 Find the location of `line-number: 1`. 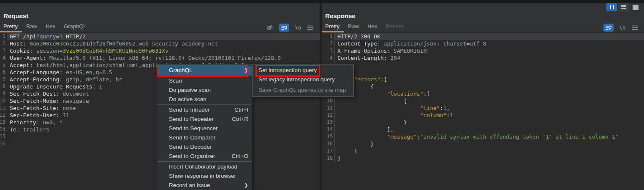

line-number: 1 is located at coordinates (329, 36).